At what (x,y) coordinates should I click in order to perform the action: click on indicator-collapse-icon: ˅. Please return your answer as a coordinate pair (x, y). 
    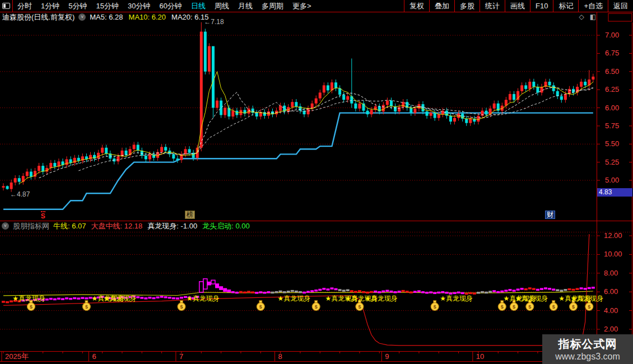
    Looking at the image, I should click on (6, 226).